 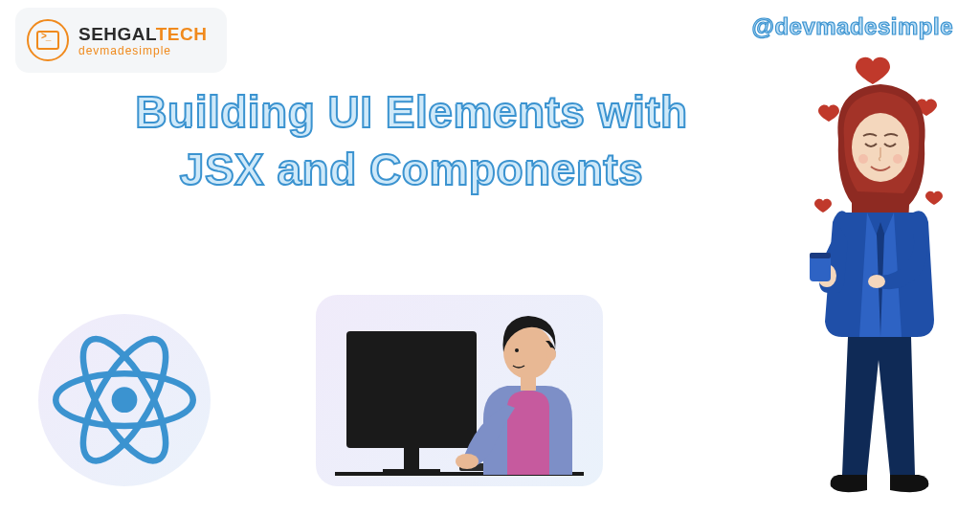 I want to click on react-logo-tile, so click(x=124, y=400).